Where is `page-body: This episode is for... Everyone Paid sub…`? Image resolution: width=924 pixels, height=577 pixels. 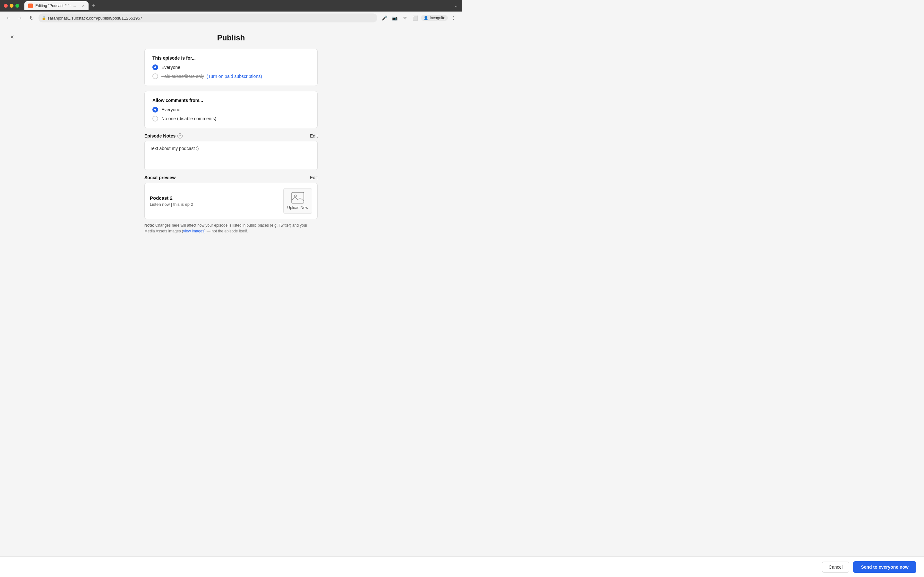 page-body: This episode is for... Everyone Paid sub… is located at coordinates (231, 157).